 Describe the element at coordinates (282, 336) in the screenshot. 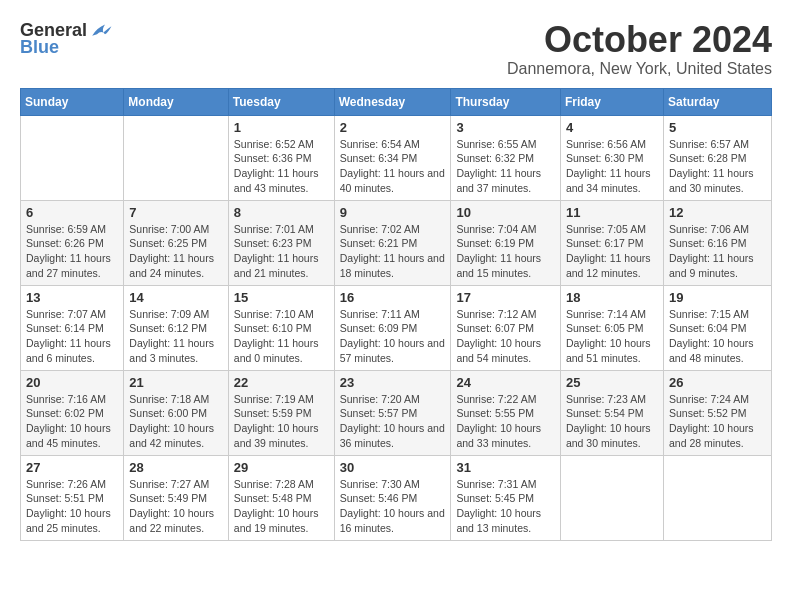

I see `day-info: Sunrise: 7:10 AM Sunset: 6:10 PM Dayligh…` at that location.